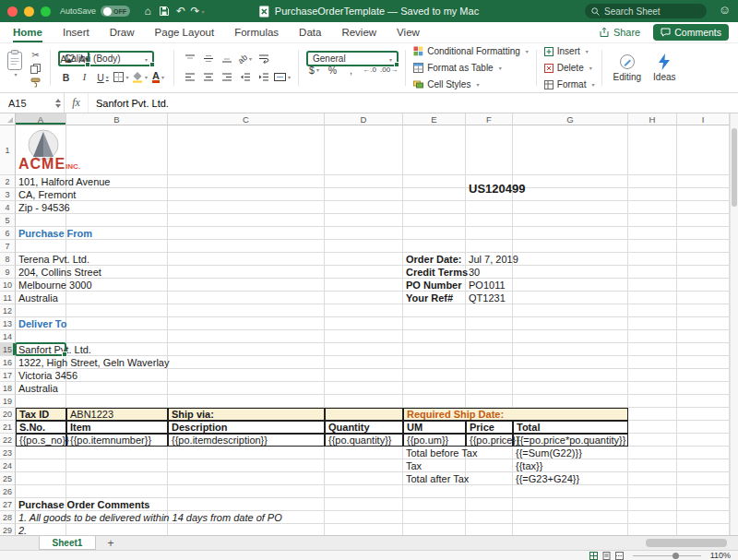 Image resolution: width=738 pixels, height=560 pixels. Describe the element at coordinates (41, 298) in the screenshot. I see `cell-A11: Australia` at that location.